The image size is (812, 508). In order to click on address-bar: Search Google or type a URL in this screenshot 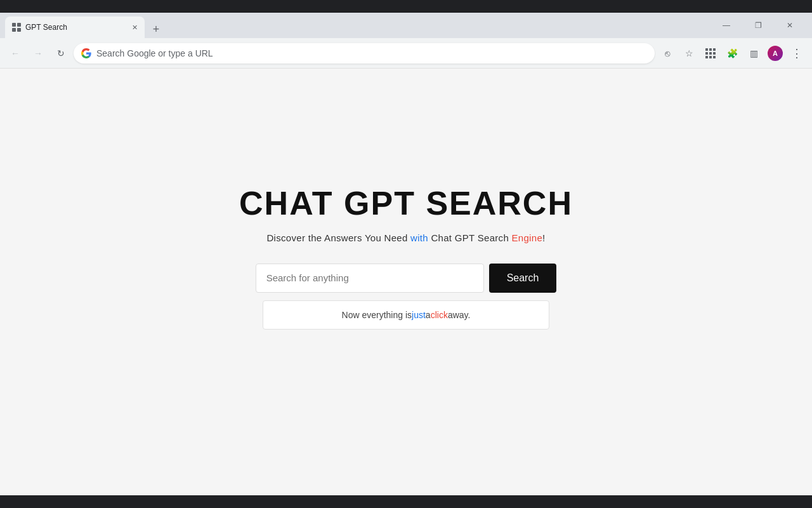, I will do `click(364, 53)`.